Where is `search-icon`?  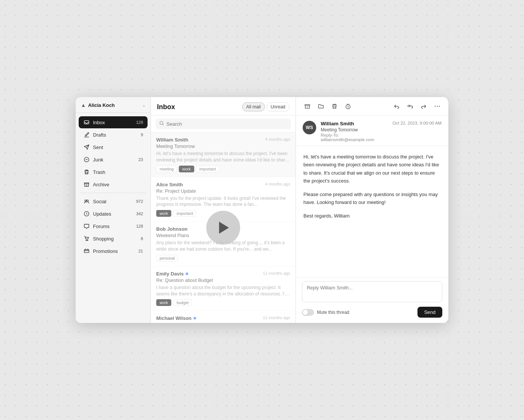
search-icon is located at coordinates (162, 124).